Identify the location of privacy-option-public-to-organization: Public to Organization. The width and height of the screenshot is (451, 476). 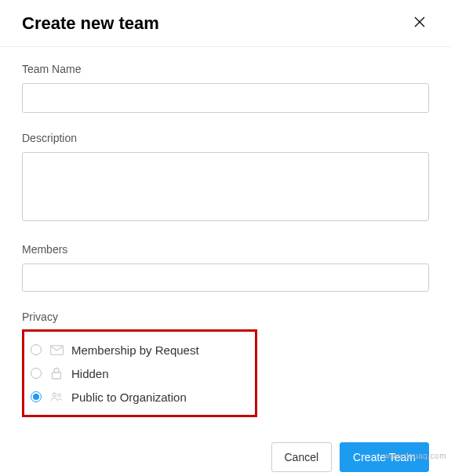
(140, 397).